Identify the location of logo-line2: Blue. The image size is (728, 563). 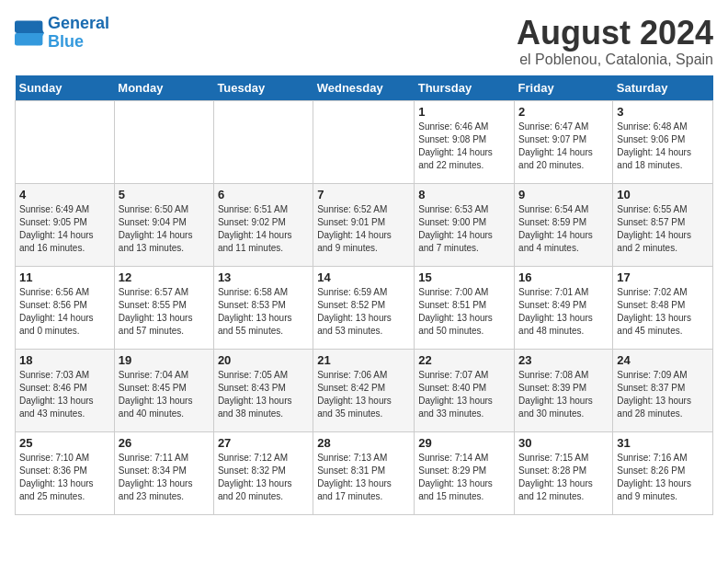
(66, 41).